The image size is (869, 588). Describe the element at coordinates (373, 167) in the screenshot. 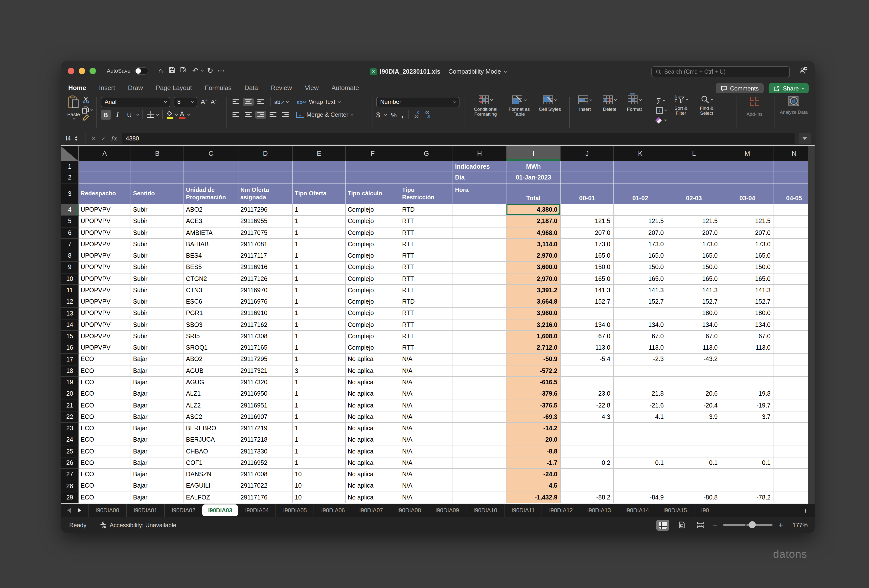

I see `cell-F1` at that location.